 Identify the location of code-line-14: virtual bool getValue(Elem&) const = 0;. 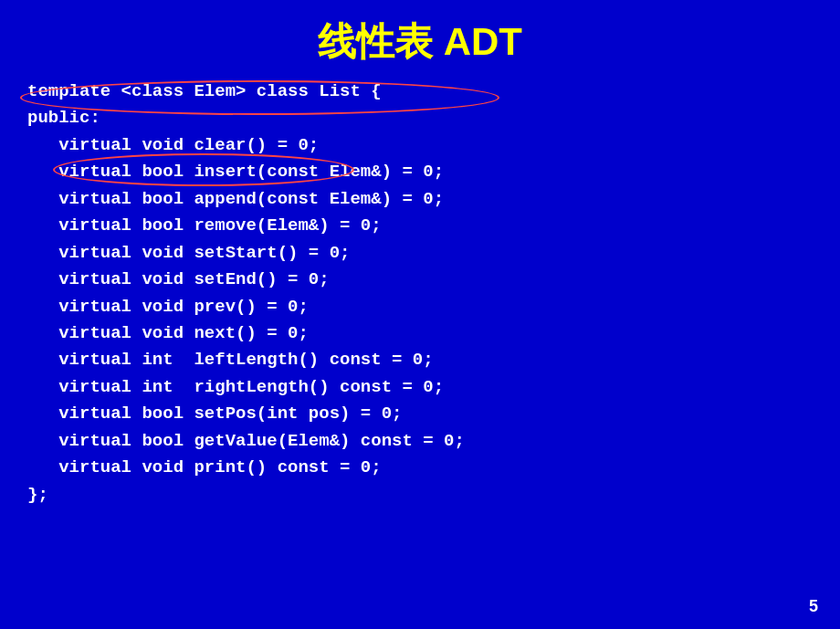
(420, 442).